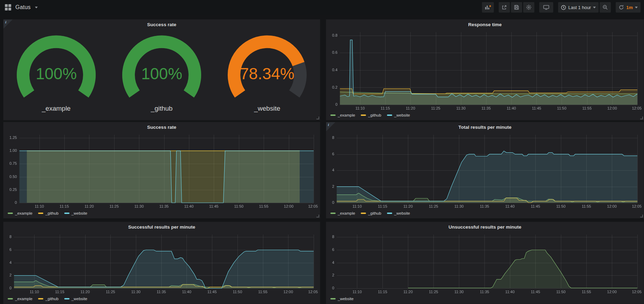  What do you see at coordinates (504, 7) in the screenshot?
I see `share-button` at bounding box center [504, 7].